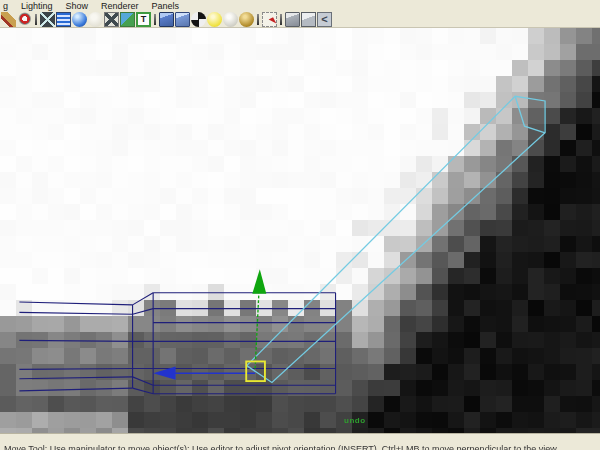 This screenshot has height=450, width=600. Describe the element at coordinates (324, 20) in the screenshot. I see `isolate-view-icon: <` at that location.